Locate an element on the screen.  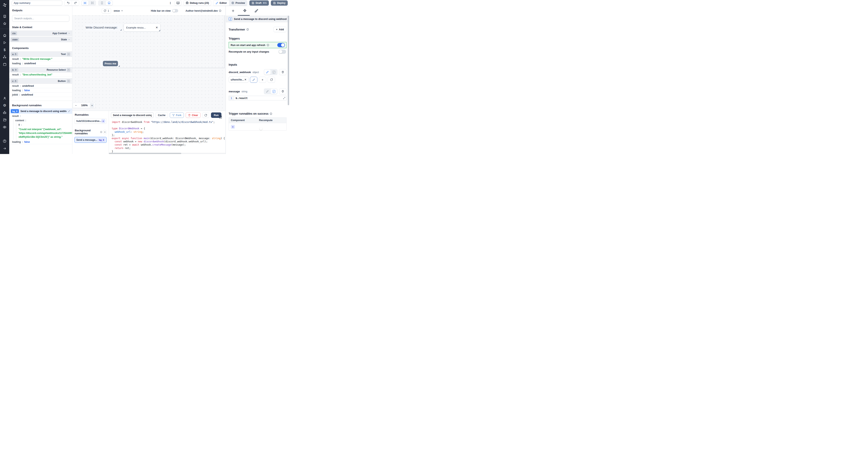
runnable-item-name: hub/1511/discord/se... is located at coordinates (89, 121).